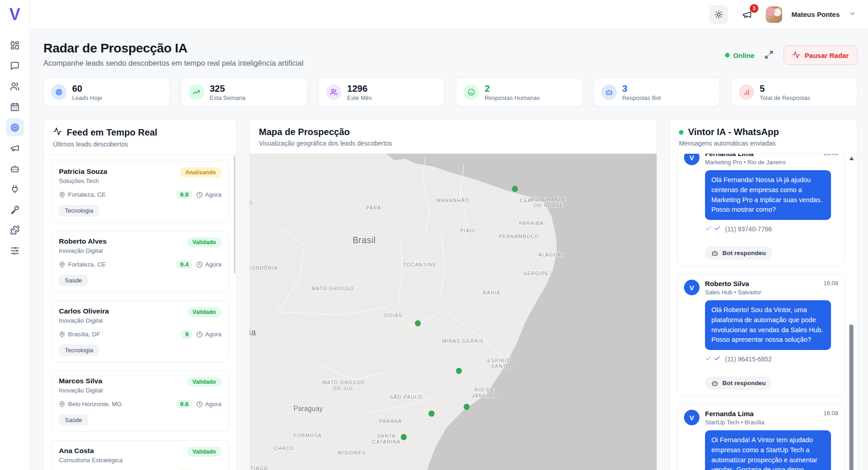 This screenshot has width=868, height=470. I want to click on sidebar-item-dashboard, so click(15, 45).